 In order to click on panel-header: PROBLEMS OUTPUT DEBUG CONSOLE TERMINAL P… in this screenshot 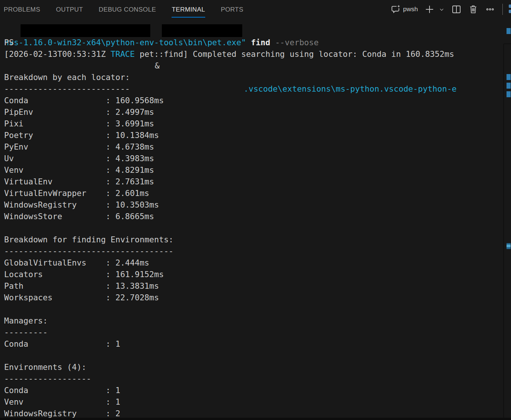, I will do `click(256, 10)`.